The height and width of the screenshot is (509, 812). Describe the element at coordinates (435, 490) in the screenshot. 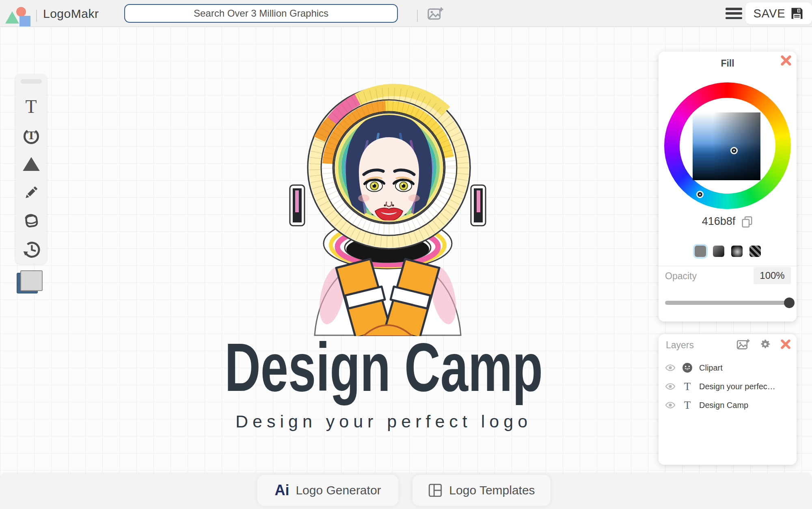

I see `templates-icon` at that location.